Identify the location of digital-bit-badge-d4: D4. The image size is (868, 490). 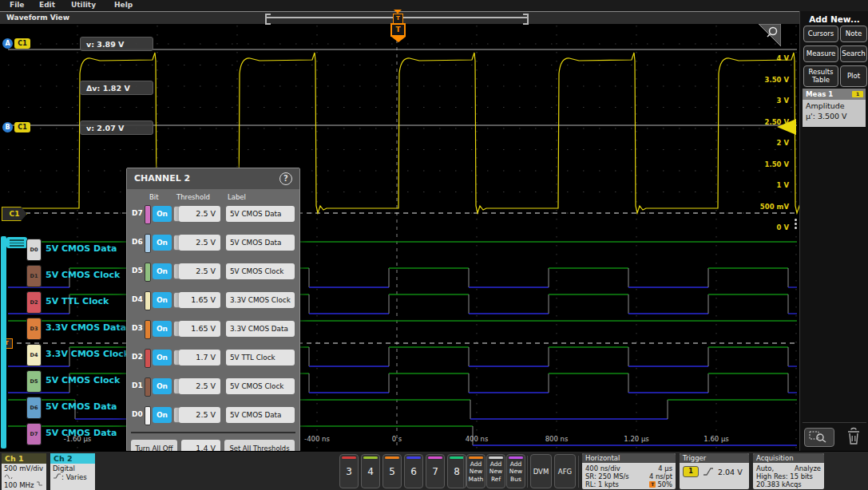
(34, 355).